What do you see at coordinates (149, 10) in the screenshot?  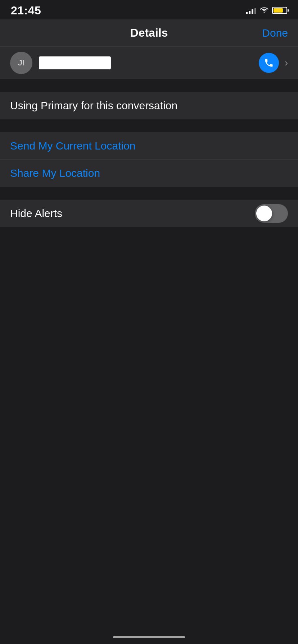 I see `status-bar: 21:45 ⚡` at bounding box center [149, 10].